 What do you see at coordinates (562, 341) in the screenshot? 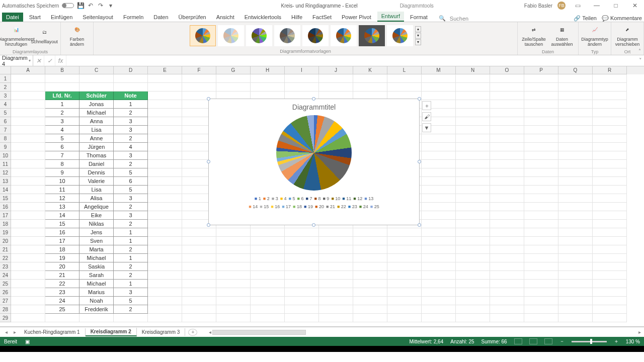
I see `zoom-out-icon: －` at bounding box center [562, 341].